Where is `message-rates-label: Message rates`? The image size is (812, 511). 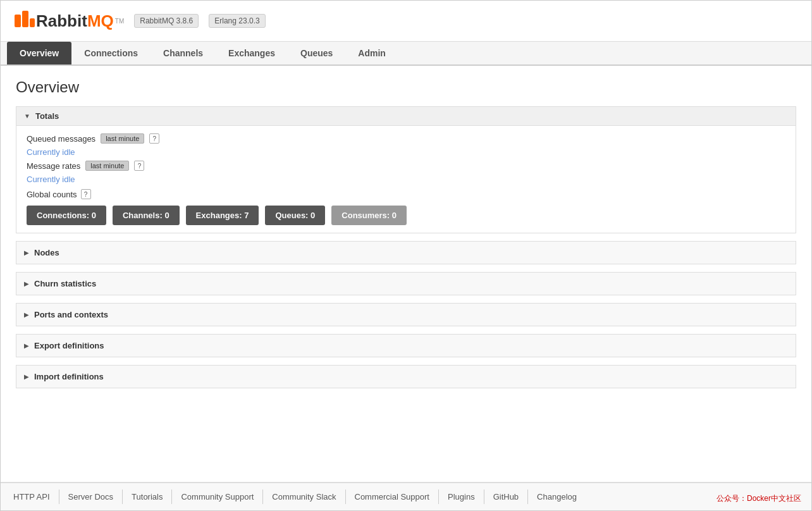
message-rates-label: Message rates is located at coordinates (53, 166).